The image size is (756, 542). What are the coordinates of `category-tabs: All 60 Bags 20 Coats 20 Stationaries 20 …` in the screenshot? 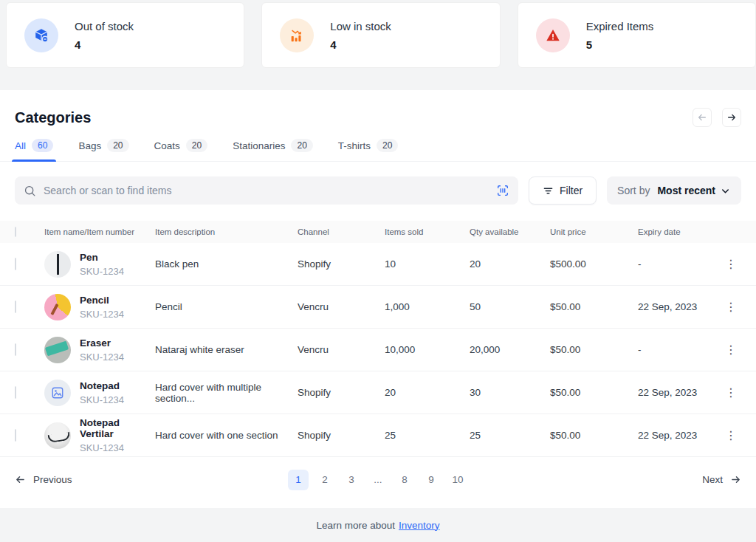 It's located at (378, 151).